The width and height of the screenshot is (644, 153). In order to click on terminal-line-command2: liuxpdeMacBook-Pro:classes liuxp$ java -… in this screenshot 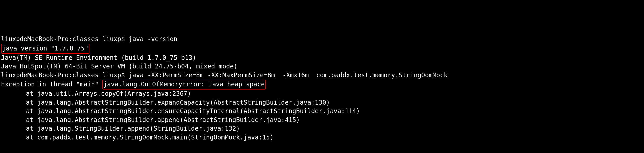, I will do `click(322, 75)`.